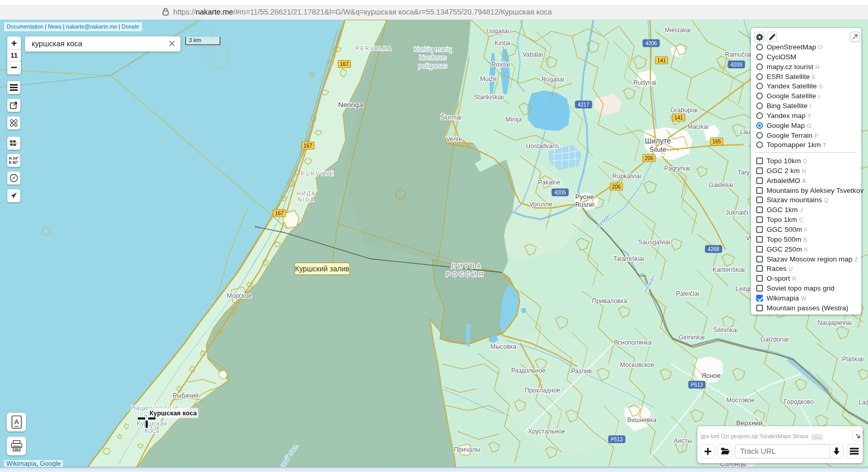 Image resolution: width=868 pixels, height=472 pixels. I want to click on svg-text: biosferos, so click(433, 57).